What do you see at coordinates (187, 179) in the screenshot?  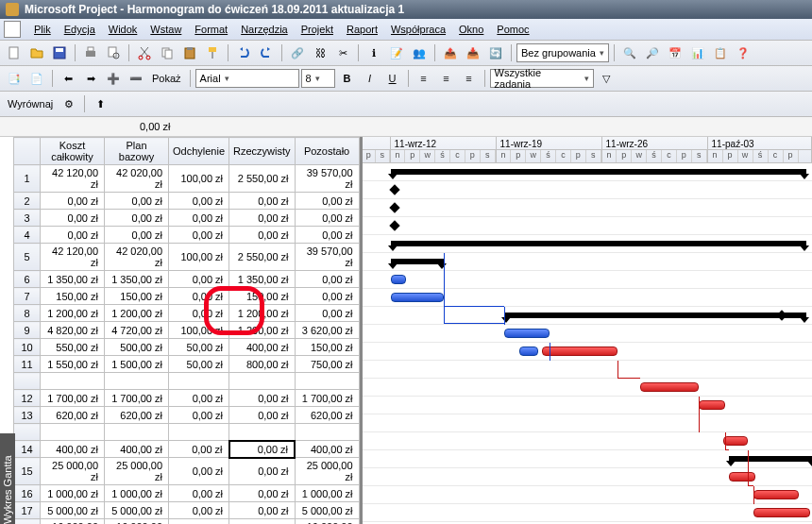 I see `table-row: 142 120,00 zł42 020,00 zł100,00 zł2 550,…` at bounding box center [187, 179].